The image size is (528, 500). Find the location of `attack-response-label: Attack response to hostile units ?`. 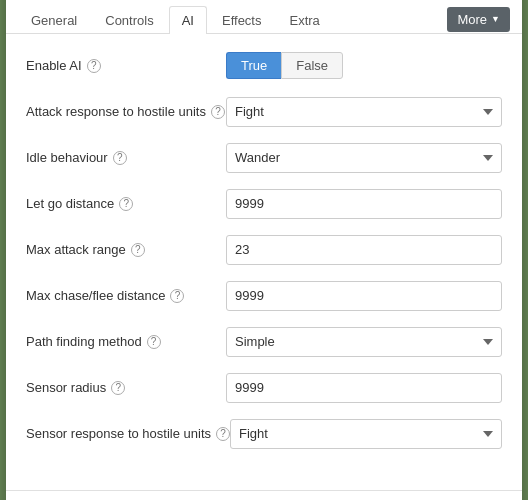

attack-response-label: Attack response to hostile units ? is located at coordinates (126, 112).